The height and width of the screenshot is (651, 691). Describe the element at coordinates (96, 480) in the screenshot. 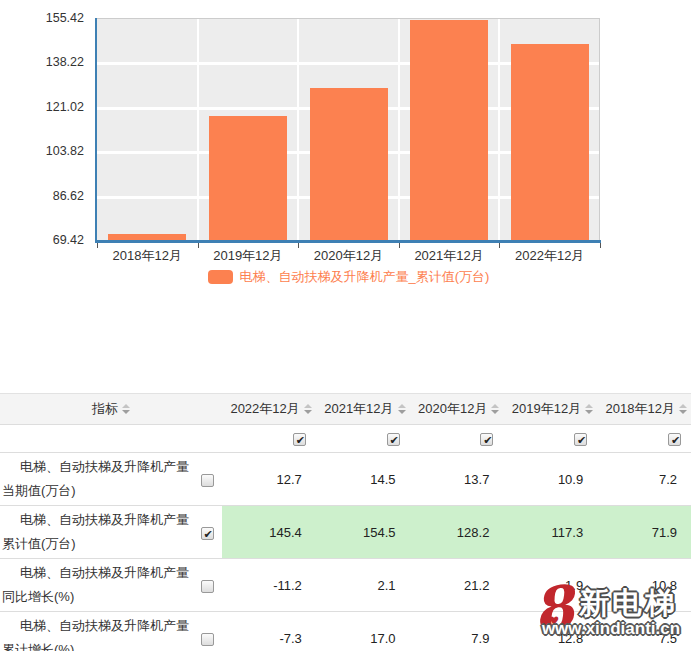

I see `row-label: 电梯、自动扶梯及升降机产量当期值(万台)` at that location.